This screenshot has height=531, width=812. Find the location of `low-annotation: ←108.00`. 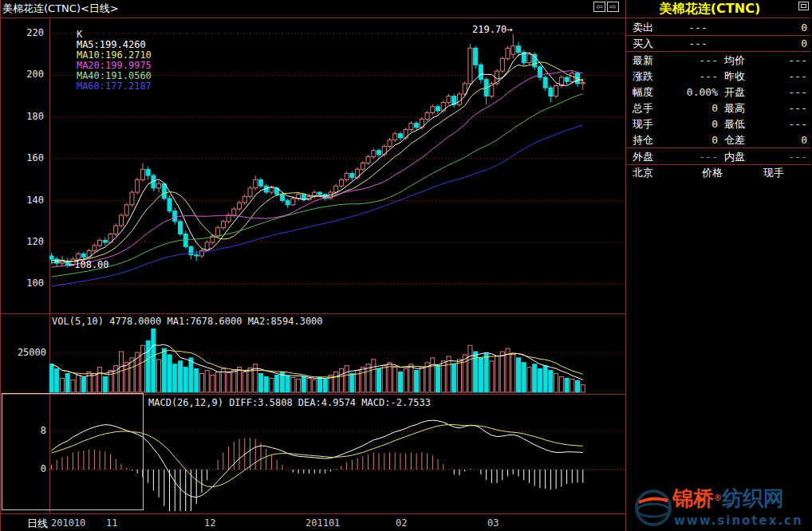

low-annotation: ←108.00 is located at coordinates (89, 265).